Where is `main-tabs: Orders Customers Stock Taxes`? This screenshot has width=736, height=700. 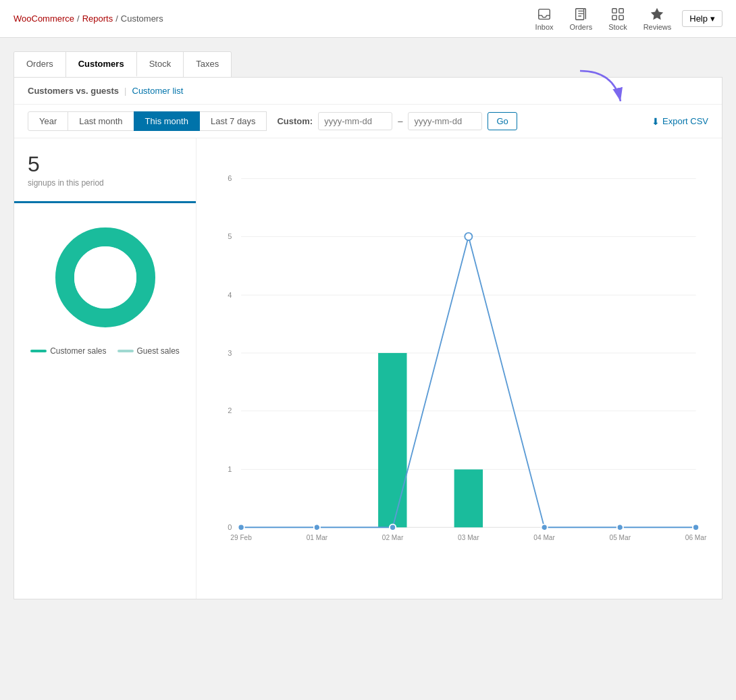 main-tabs: Orders Customers Stock Taxes is located at coordinates (123, 64).